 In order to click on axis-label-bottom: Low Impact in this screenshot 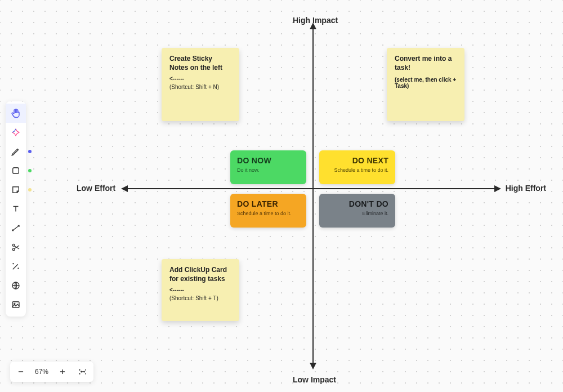, I will do `click(314, 380)`.